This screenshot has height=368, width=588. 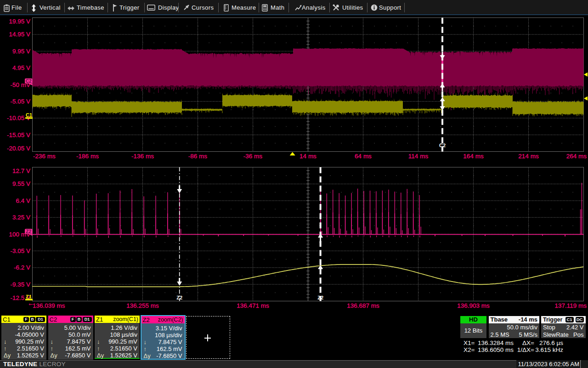 What do you see at coordinates (49, 305) in the screenshot?
I see `svg-text: 136.039 ms` at bounding box center [49, 305].